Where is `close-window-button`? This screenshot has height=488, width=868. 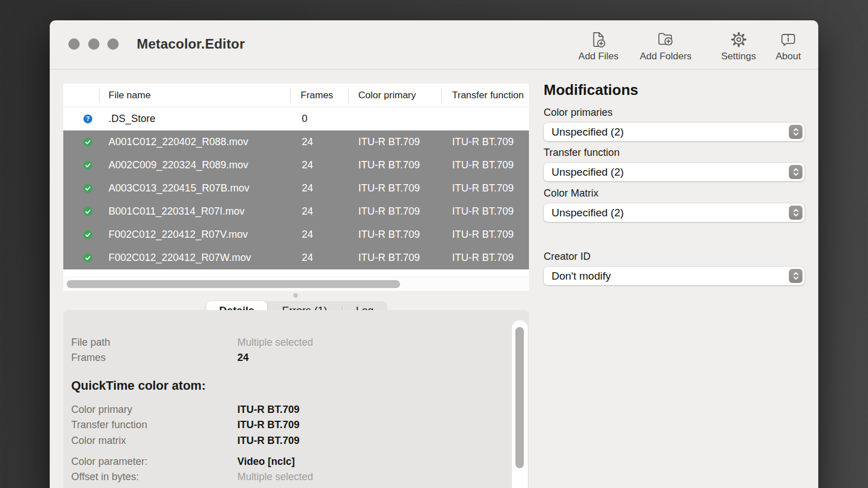
close-window-button is located at coordinates (74, 44).